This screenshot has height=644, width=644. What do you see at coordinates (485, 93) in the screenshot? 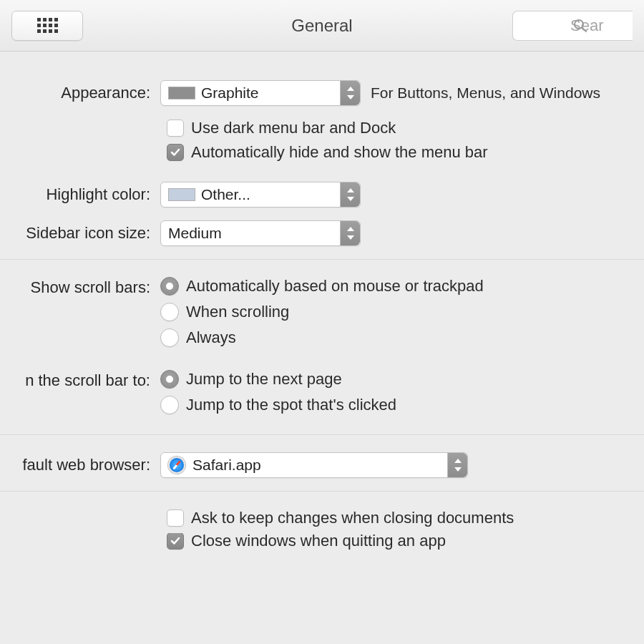
I see `appearance-note: For Buttons, Menus, and Windows` at bounding box center [485, 93].